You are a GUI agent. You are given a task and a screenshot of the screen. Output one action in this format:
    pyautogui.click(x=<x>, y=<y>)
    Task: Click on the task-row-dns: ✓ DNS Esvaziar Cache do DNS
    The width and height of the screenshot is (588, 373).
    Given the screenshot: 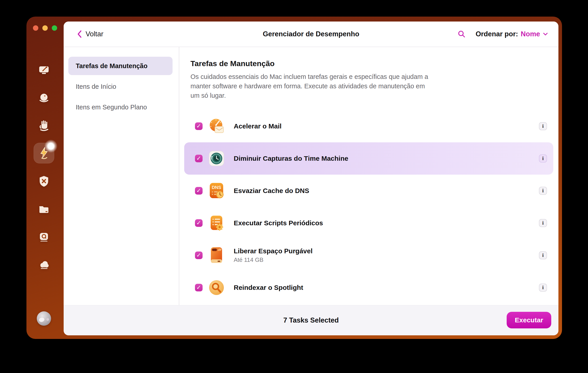 What is the action you would take?
    pyautogui.click(x=369, y=191)
    